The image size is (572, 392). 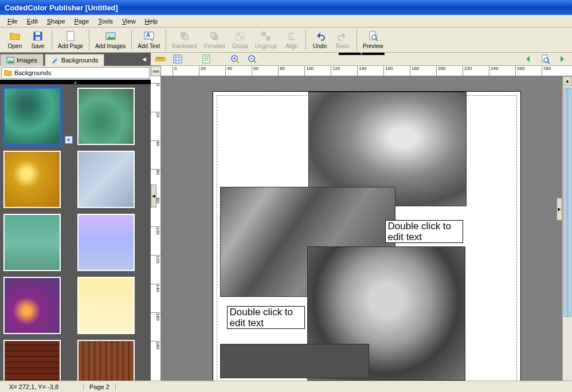 I want to click on redo-icon, so click(x=343, y=36).